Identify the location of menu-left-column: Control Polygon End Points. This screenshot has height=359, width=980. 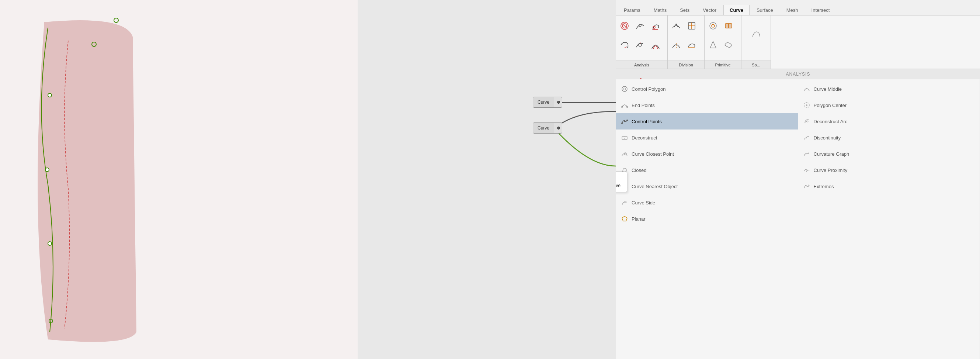
(707, 219).